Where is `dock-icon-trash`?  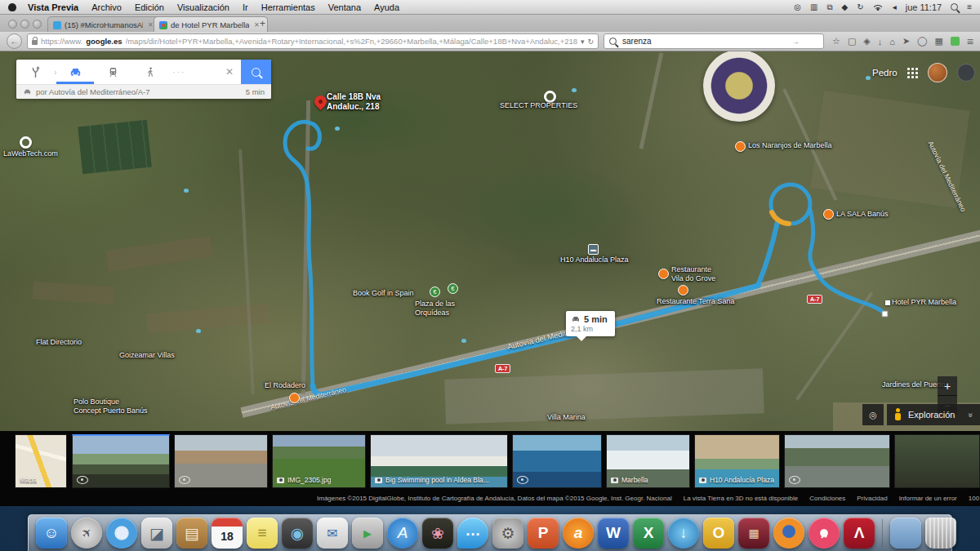
dock-icon-trash is located at coordinates (941, 533).